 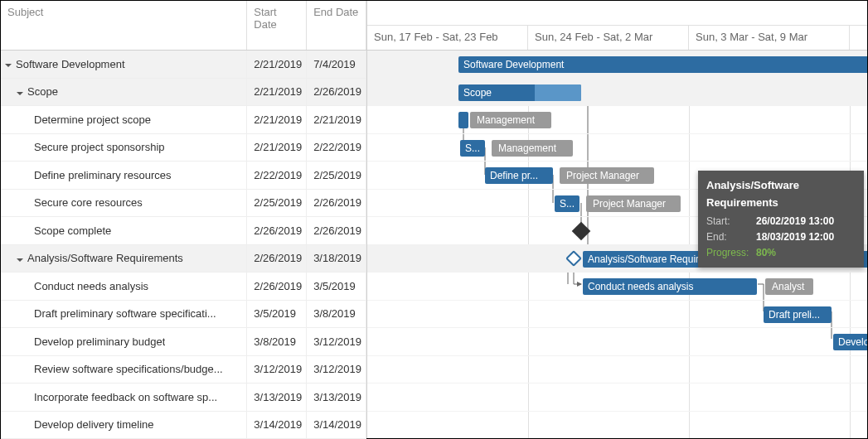 What do you see at coordinates (337, 398) in the screenshot?
I see `task-end-date: 3/13/2019` at bounding box center [337, 398].